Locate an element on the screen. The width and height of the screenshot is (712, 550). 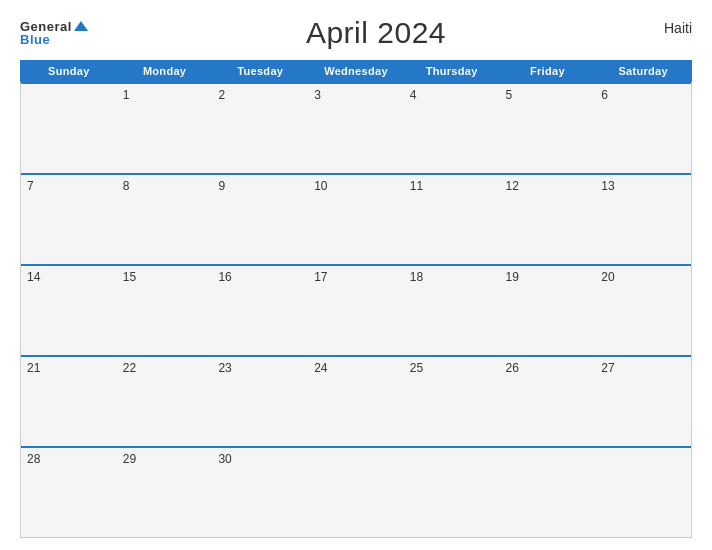
logo: General Blue is located at coordinates (54, 33).